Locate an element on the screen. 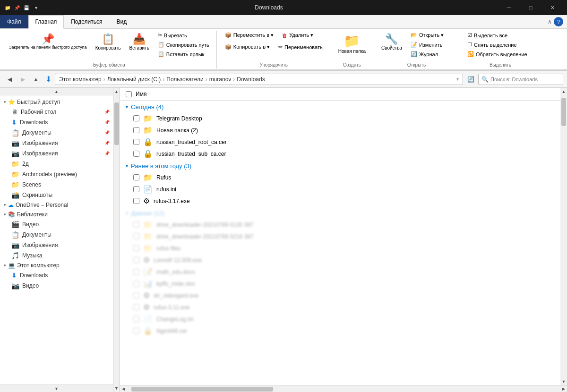 This screenshot has width=567, height=392. sidebar-item-desktop: 🖥 Рабочий стол 📌 is located at coordinates (57, 112).